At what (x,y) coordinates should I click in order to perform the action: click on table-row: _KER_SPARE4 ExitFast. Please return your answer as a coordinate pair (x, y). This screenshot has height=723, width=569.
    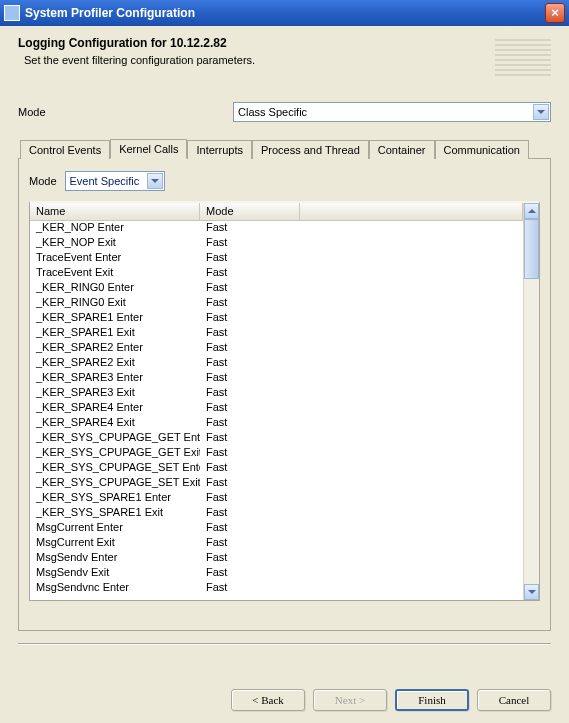
    Looking at the image, I should click on (276, 424).